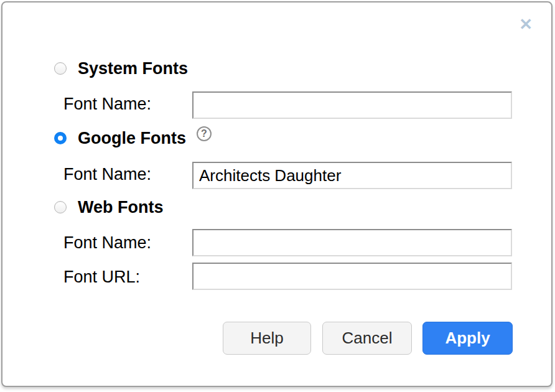  I want to click on option-label-system-fonts: System Fonts, so click(133, 68).